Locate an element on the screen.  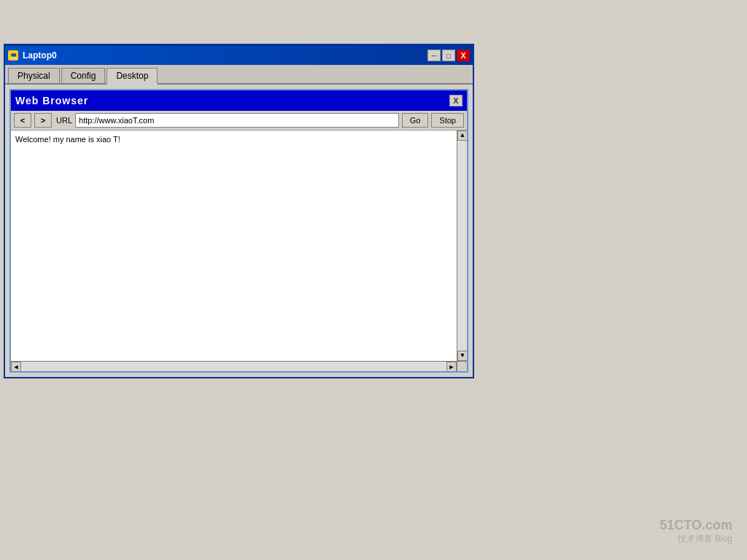
watermark: 51CTO.com 技术博客 Blog is located at coordinates (696, 532).